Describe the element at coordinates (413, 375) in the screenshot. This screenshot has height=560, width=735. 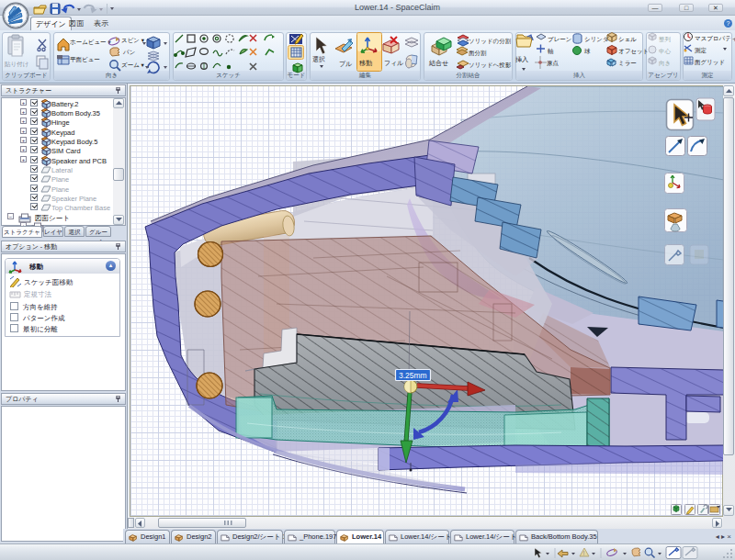
I see `svg-text: 3.25mm` at that location.